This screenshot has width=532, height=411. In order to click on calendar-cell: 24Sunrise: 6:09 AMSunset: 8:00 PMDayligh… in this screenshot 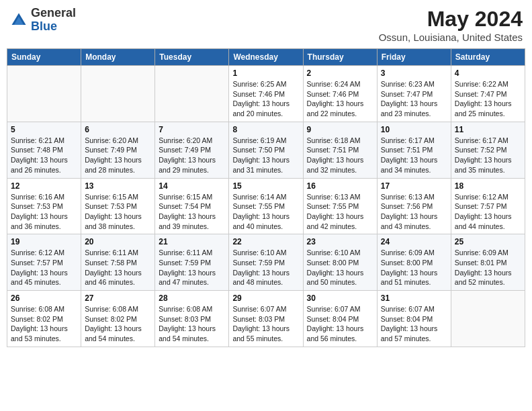, I will do `click(414, 263)`.